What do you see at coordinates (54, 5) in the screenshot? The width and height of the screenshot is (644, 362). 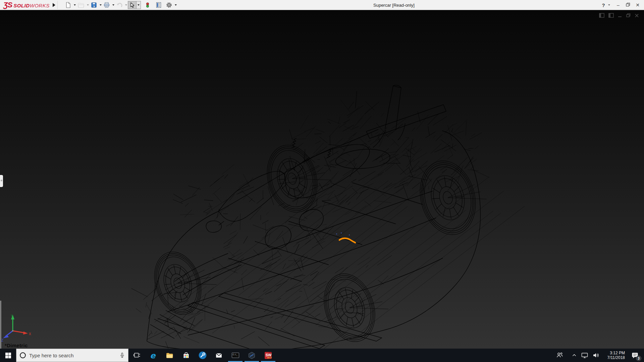 I see `flyout-arrow-icon` at bounding box center [54, 5].